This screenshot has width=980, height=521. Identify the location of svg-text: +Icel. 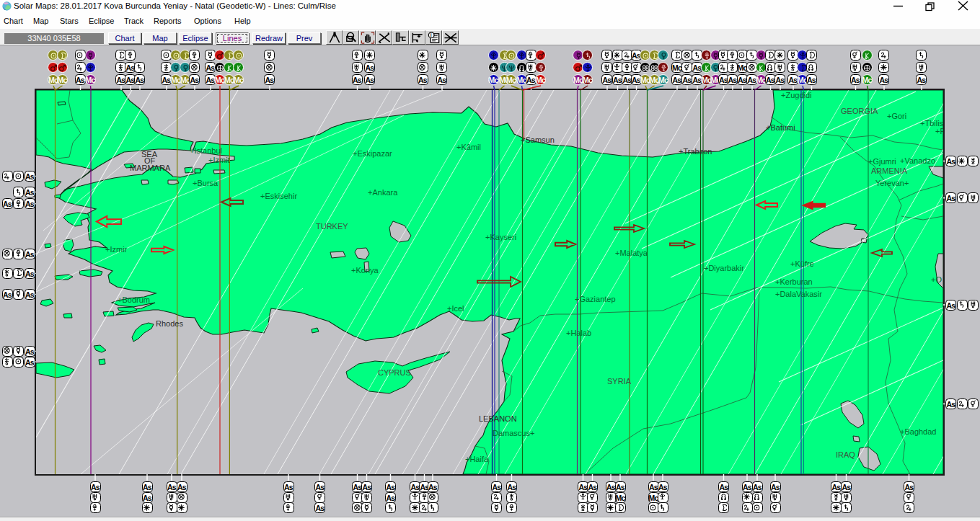
(456, 308).